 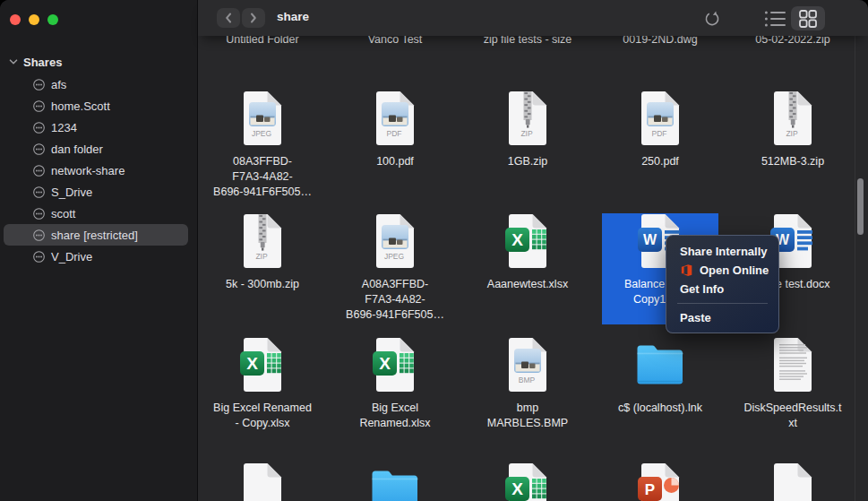 What do you see at coordinates (860, 206) in the screenshot?
I see `scrollbar-thumb` at bounding box center [860, 206].